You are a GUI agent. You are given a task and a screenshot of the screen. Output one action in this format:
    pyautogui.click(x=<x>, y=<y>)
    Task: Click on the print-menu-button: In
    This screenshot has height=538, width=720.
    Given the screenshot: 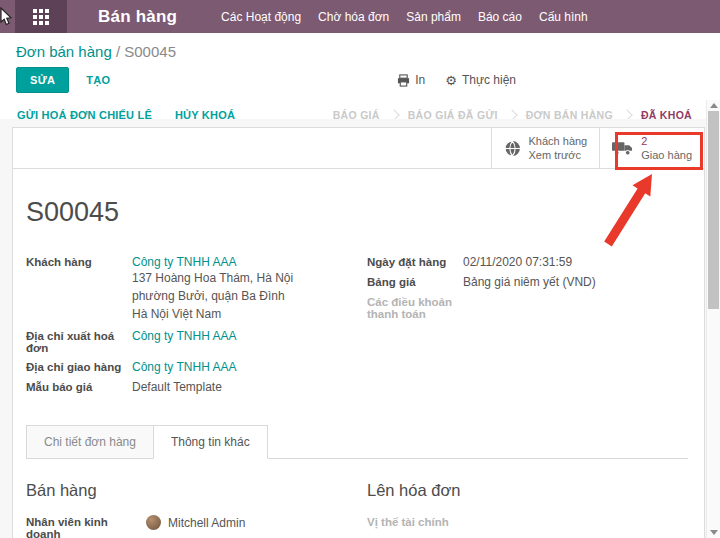 What is the action you would take?
    pyautogui.click(x=411, y=80)
    